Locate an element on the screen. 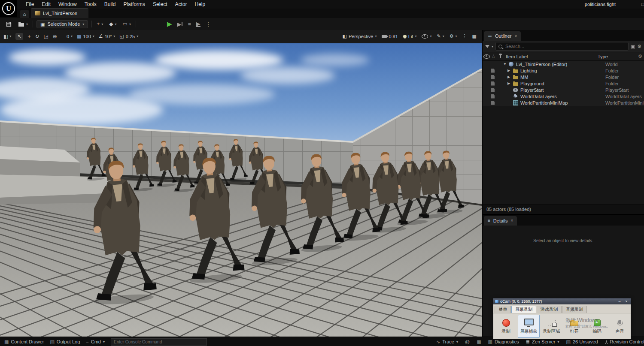  menu-item: Platforms is located at coordinates (134, 4).